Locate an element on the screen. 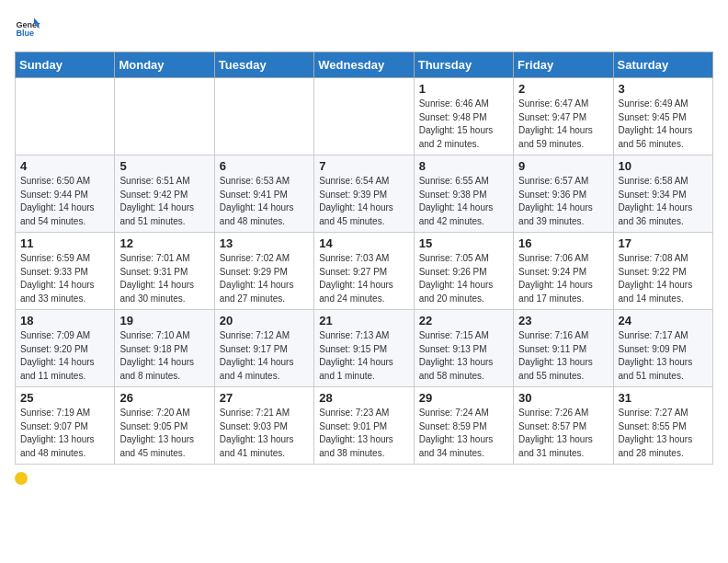 This screenshot has width=728, height=563. day-number: 21 is located at coordinates (364, 320).